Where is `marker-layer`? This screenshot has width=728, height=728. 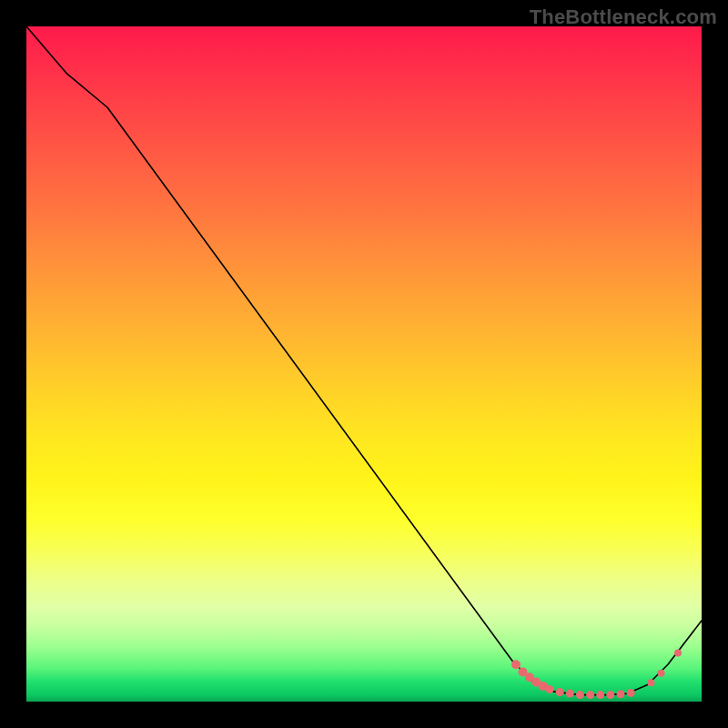 marker-layer is located at coordinates (597, 675).